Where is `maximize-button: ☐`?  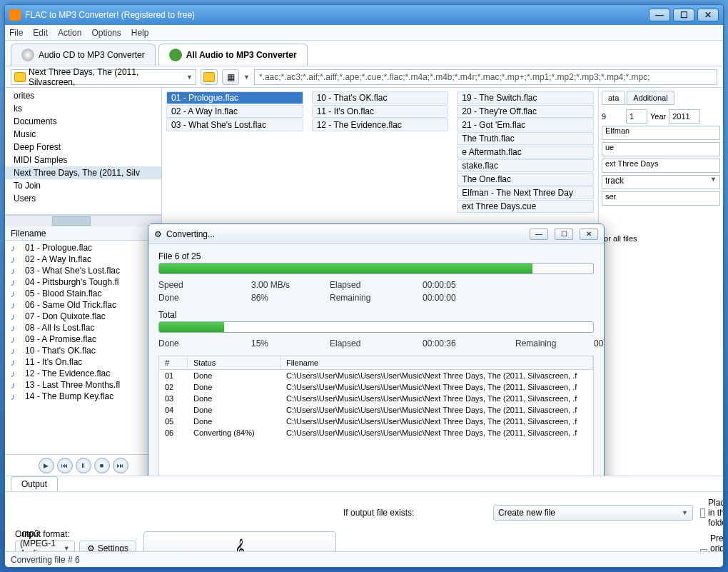
maximize-button: ☐ is located at coordinates (684, 15).